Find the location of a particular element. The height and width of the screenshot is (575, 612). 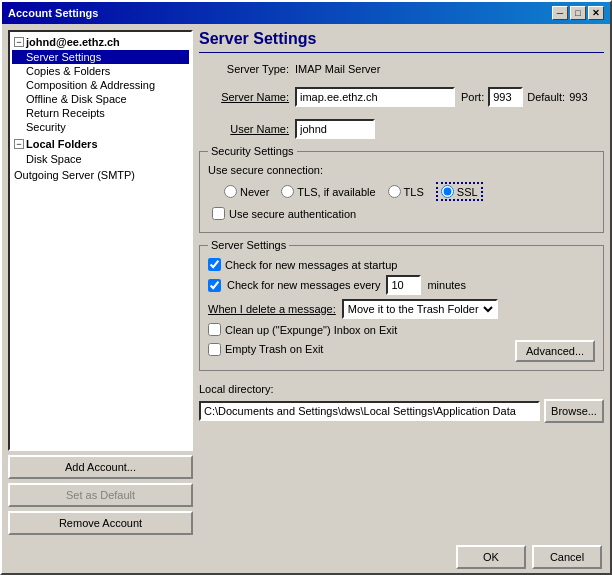

server-type-row: Server Type: IMAP Mail Server is located at coordinates (402, 69).